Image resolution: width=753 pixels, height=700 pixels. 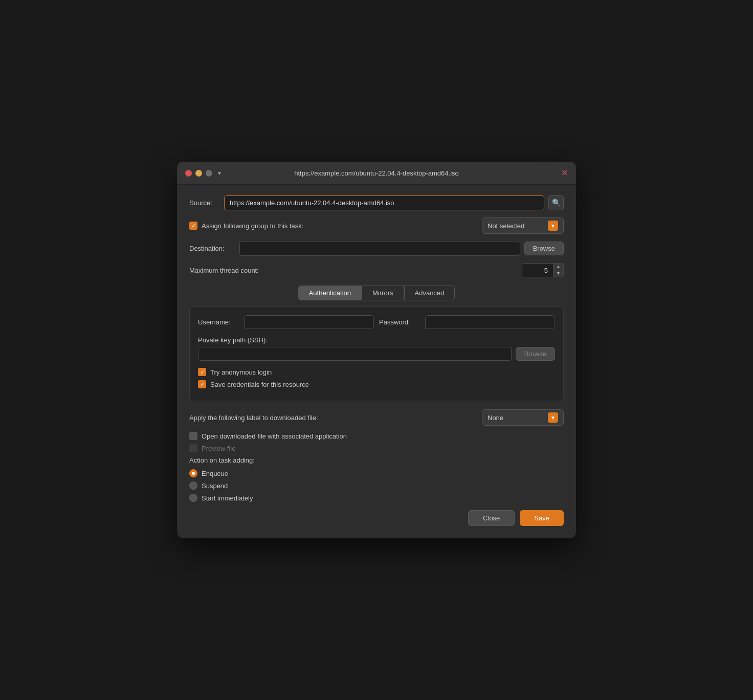 I want to click on checkmark-icon: ✓, so click(x=193, y=226).